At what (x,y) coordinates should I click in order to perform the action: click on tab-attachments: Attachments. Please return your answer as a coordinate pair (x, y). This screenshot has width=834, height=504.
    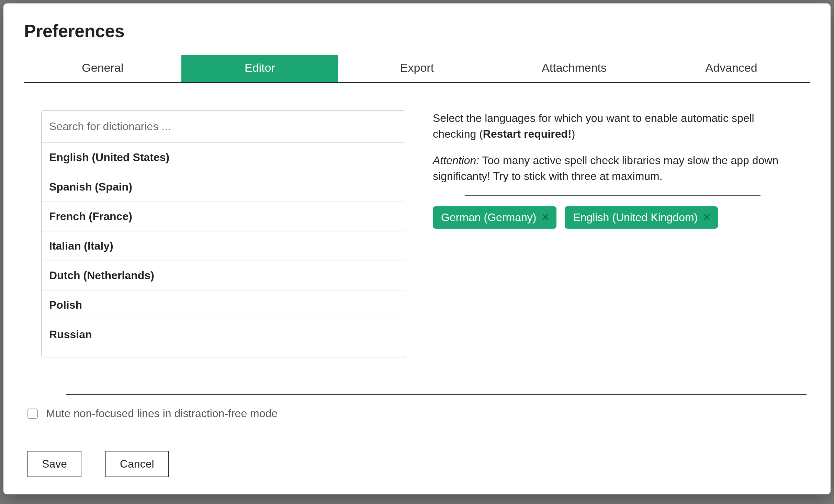
    Looking at the image, I should click on (574, 69).